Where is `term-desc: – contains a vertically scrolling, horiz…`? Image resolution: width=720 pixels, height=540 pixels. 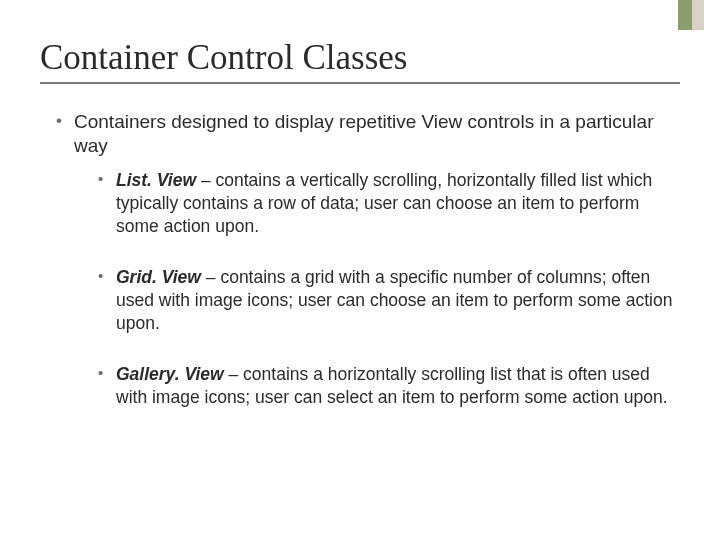
term-desc: – contains a vertically scrolling, horiz… is located at coordinates (384, 203).